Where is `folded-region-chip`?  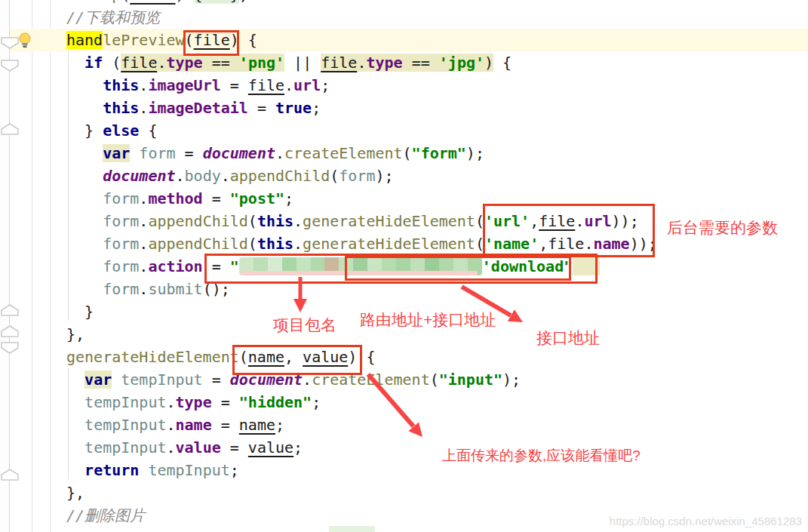 folded-region-chip is located at coordinates (352, 529).